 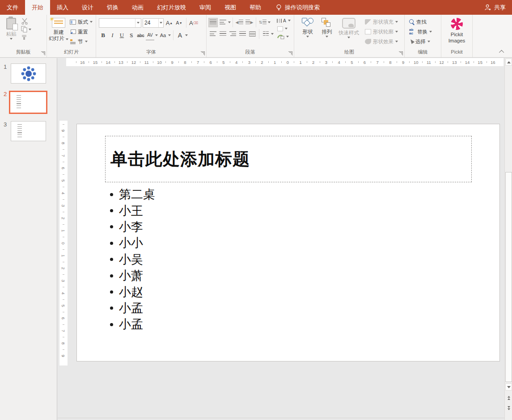 I want to click on character-spacing-caret, so click(x=157, y=35).